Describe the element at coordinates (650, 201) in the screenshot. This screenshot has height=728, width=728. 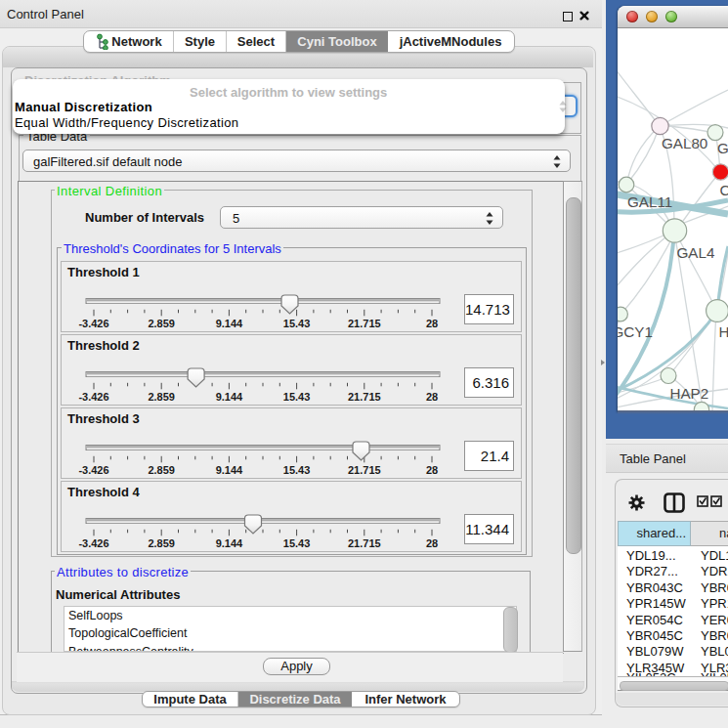
I see `svg-text: GAL11` at that location.